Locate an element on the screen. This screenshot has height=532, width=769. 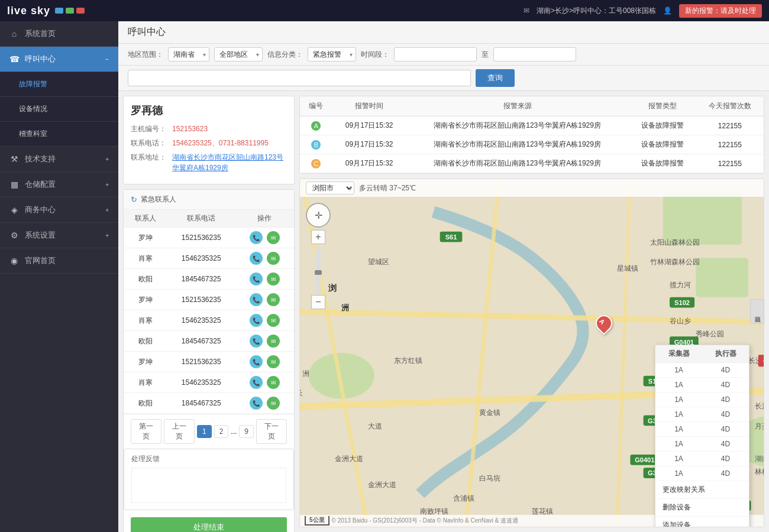
process-end-button: 处理结束 is located at coordinates (209, 525).